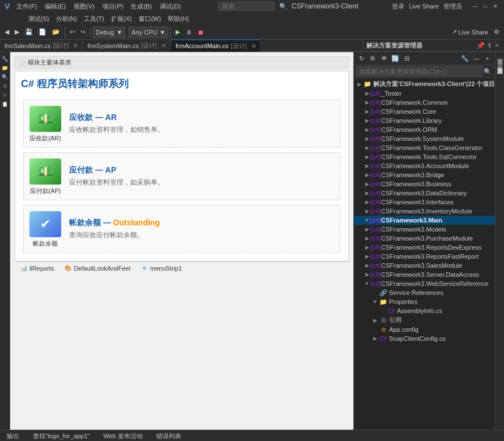 This screenshot has height=441, width=504. I want to click on ct-item-menustrip: ≡ menuStrip1, so click(161, 268).